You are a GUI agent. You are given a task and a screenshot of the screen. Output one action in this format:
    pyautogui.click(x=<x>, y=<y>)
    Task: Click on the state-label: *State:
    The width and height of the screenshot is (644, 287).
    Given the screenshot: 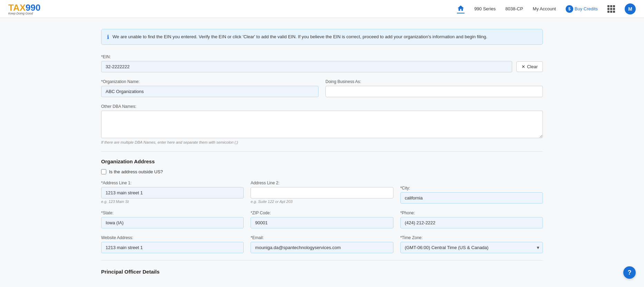 What is the action you would take?
    pyautogui.click(x=173, y=213)
    